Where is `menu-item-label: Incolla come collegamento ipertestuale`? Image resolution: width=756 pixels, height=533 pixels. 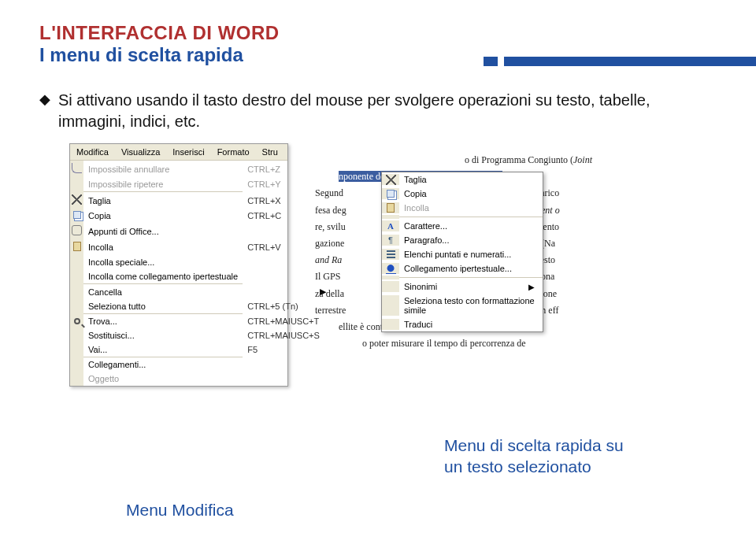 menu-item-label: Incolla come collegamento ipertestuale is located at coordinates (163, 276).